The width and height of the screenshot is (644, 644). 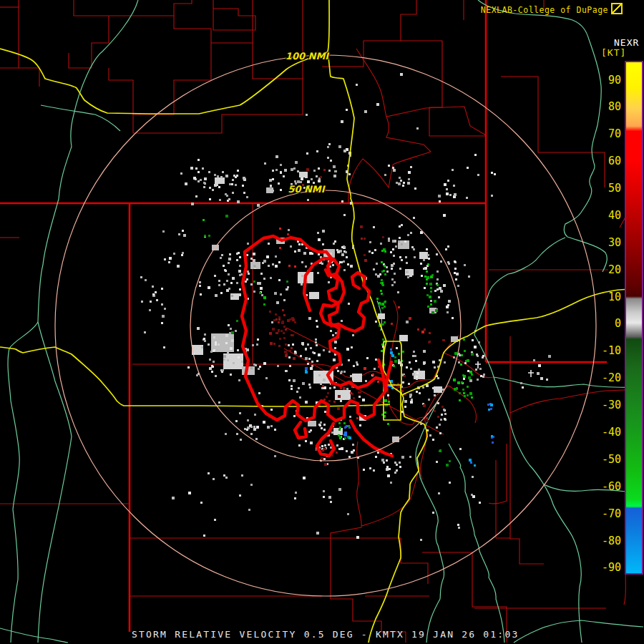 I want to click on colorbar-tick: 80, so click(x=607, y=107).